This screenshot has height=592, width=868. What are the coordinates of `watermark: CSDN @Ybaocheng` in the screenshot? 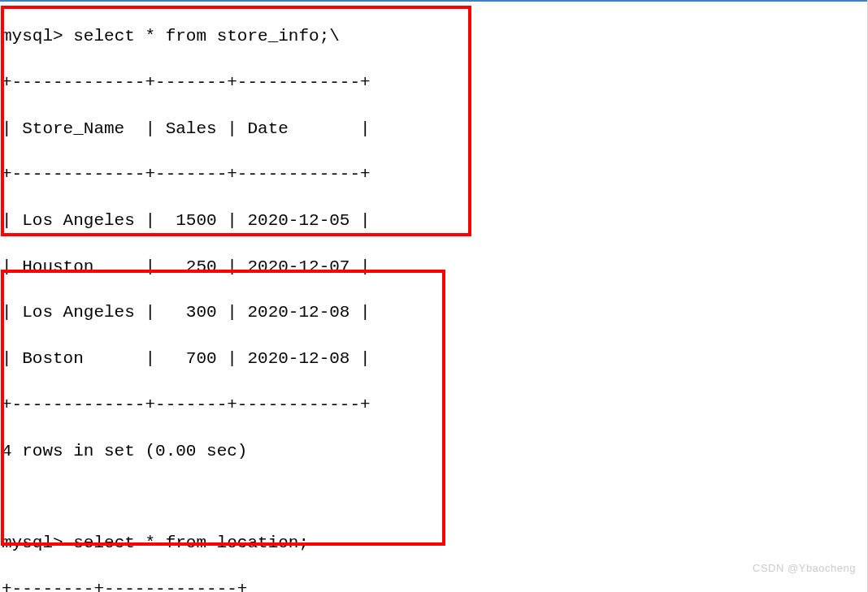 It's located at (805, 568).